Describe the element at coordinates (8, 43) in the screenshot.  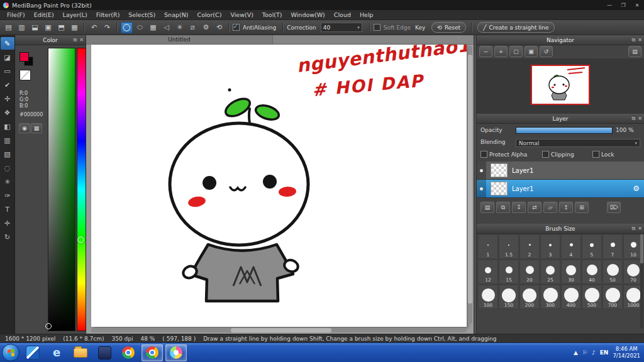
I see `brush-tool: ✎` at that location.